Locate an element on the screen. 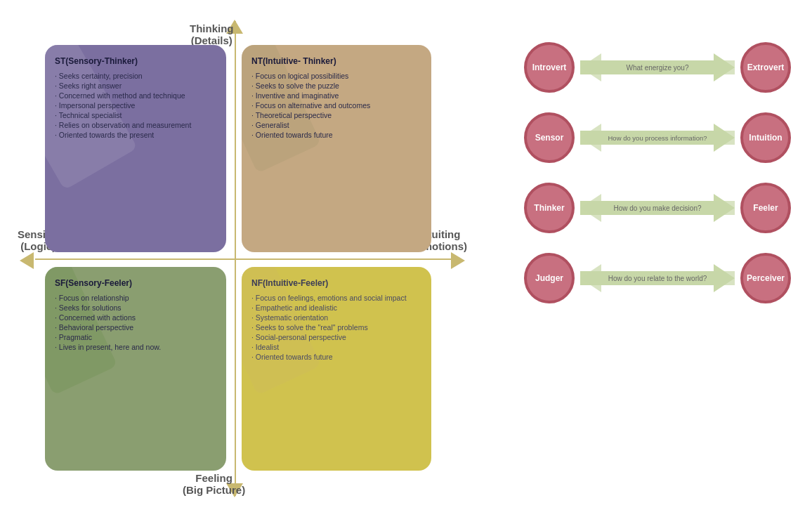 The height and width of the screenshot is (517, 812). svg-text: What energize you? is located at coordinates (657, 67).